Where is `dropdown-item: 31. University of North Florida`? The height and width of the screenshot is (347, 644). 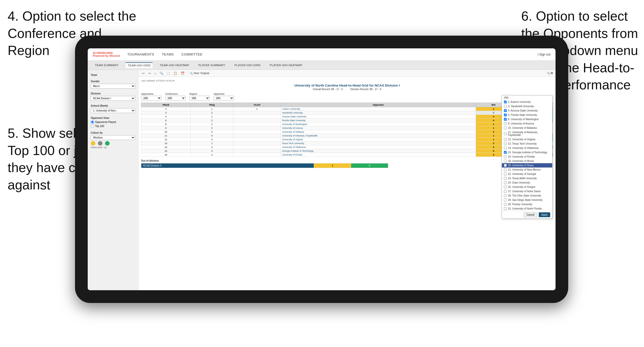
dropdown-item: 31. University of North Florida is located at coordinates (527, 209).